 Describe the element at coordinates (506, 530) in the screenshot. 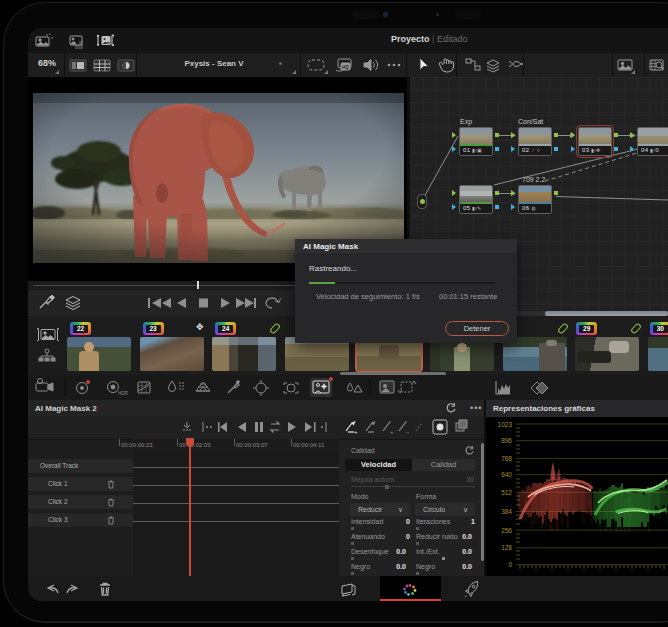

I see `svg-text: 256` at that location.